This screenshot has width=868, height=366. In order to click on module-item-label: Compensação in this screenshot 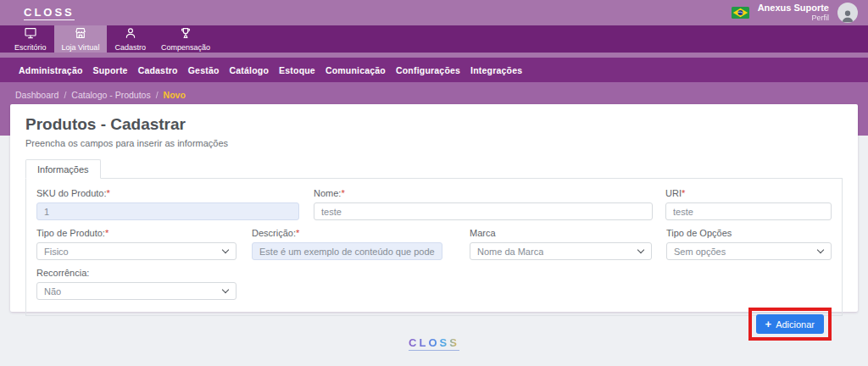, I will do `click(186, 47)`.